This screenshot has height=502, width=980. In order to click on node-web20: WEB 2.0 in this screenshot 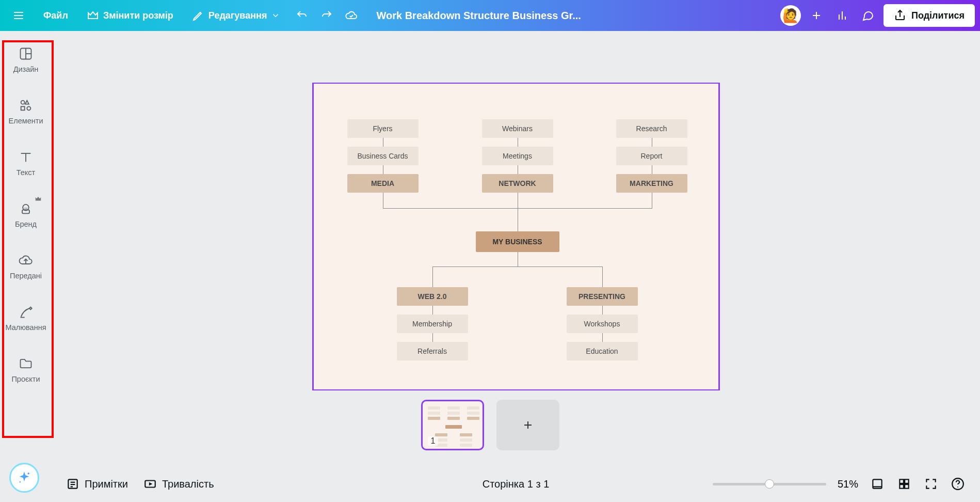, I will do `click(432, 296)`.